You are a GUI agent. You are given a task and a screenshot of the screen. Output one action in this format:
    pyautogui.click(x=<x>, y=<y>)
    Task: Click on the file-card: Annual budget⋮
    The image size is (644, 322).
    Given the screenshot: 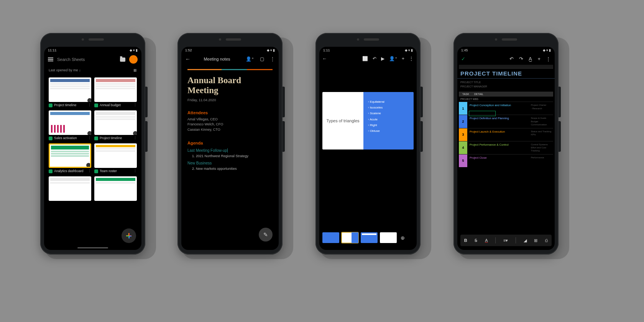 What is the action you would take?
    pyautogui.click(x=116, y=92)
    